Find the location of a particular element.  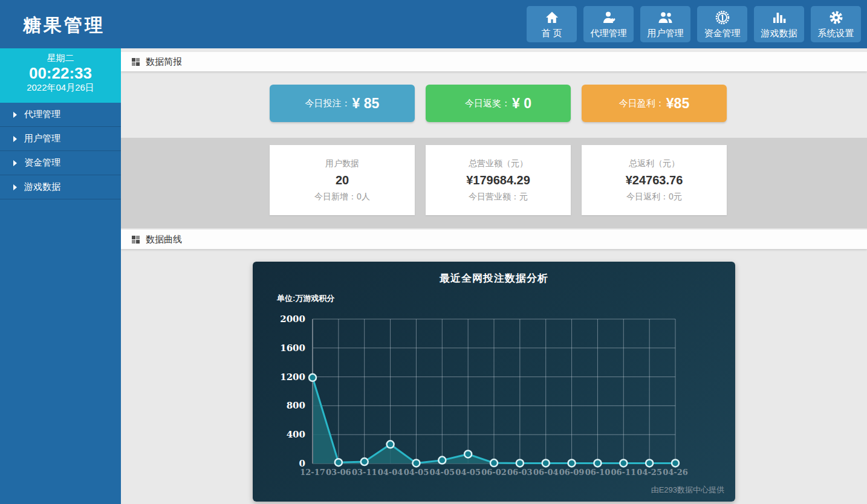

stat-label: 今日盈利： is located at coordinates (642, 104).